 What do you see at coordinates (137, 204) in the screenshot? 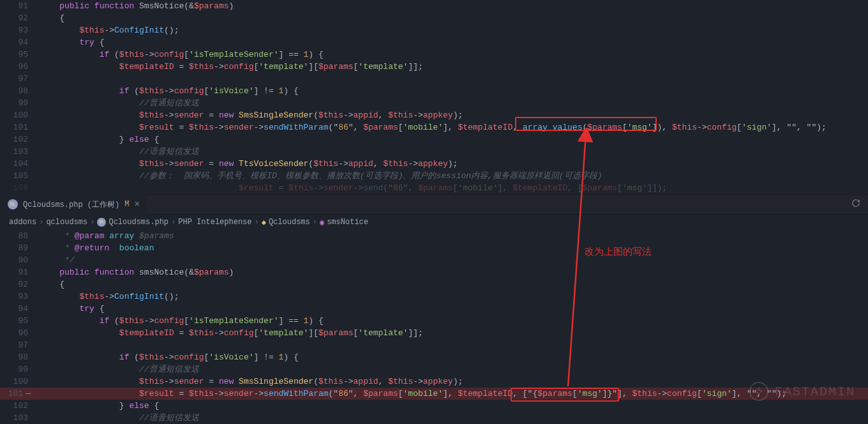
I see `close-icon: ×` at bounding box center [137, 204].